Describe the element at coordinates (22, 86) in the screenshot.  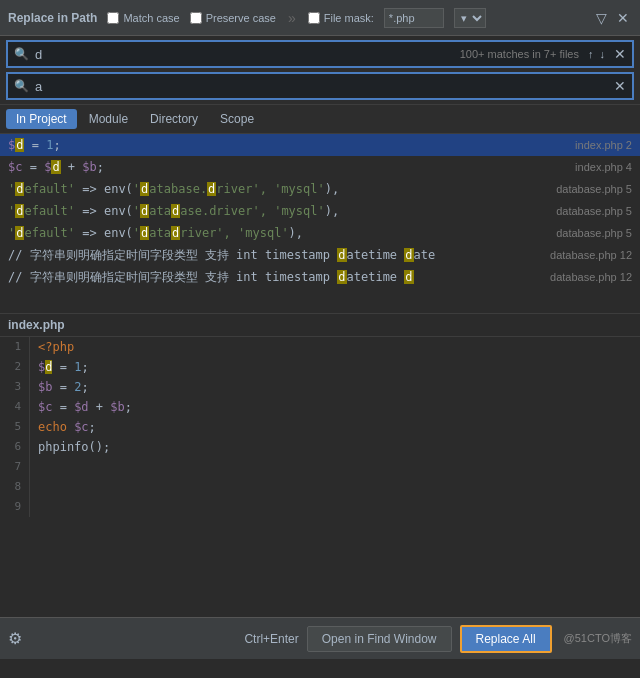
I see `replace-icon: 🔍` at that location.